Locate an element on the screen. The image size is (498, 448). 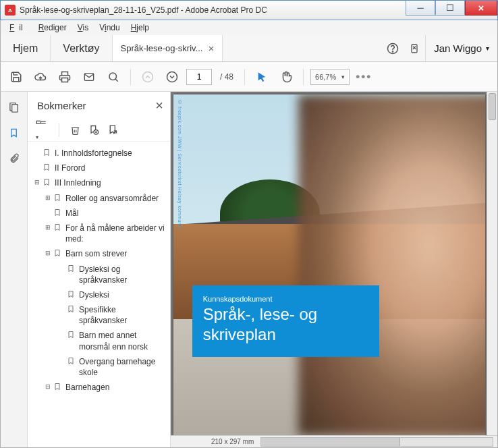
select-tool-icon is located at coordinates (262, 77).